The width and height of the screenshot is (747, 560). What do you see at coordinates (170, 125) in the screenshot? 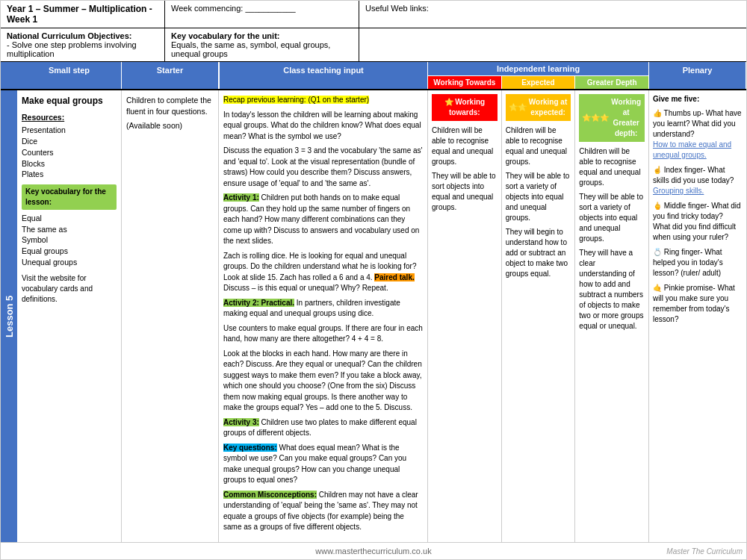
I see `starter-available: (Available soon)` at bounding box center [170, 125].